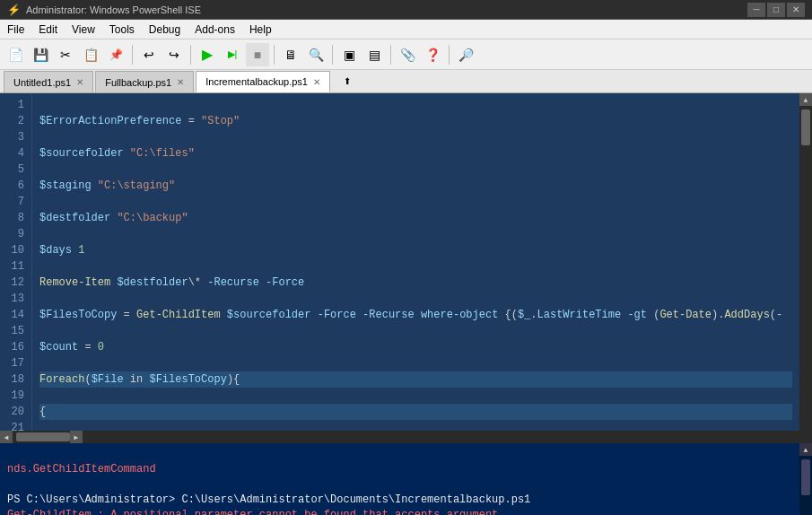  I want to click on run-button: ▶, so click(207, 55).